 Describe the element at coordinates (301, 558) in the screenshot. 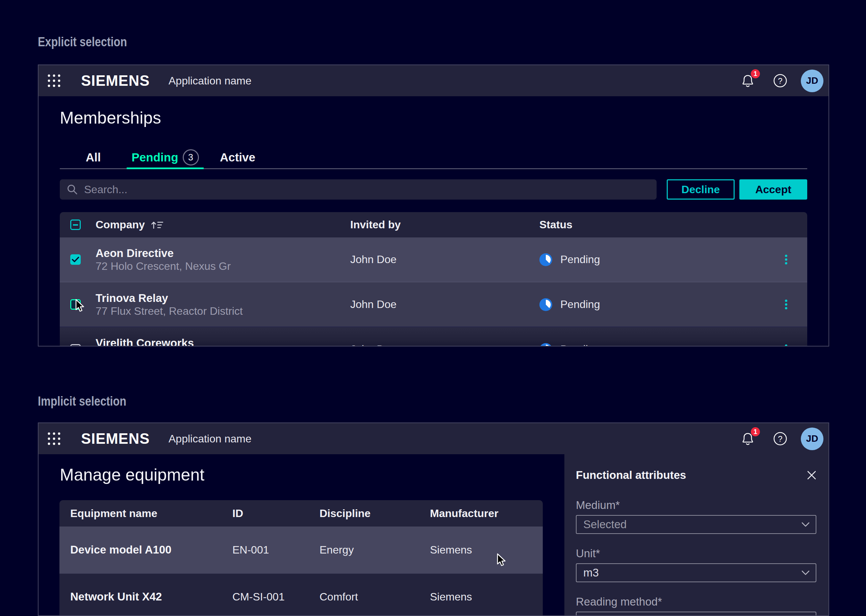

I see `equipment-table: Equipment name ID Discipline Manufacture…` at that location.